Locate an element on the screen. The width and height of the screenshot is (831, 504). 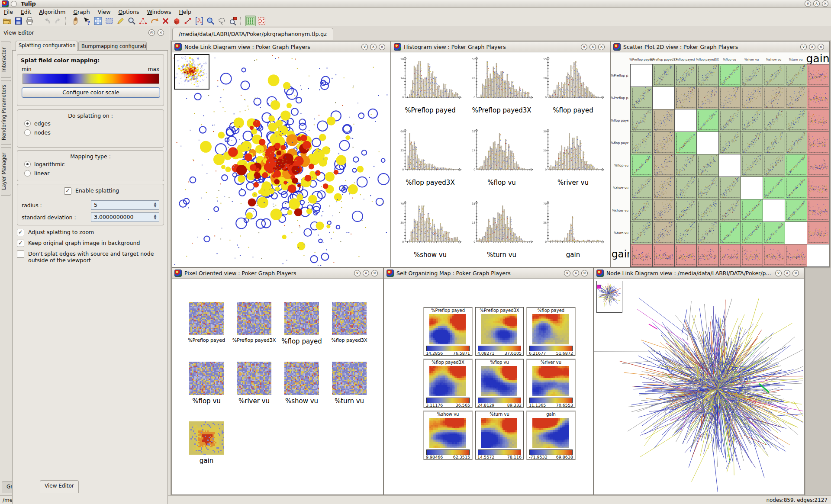
side-tab-interactor: Interactor is located at coordinates (6, 60).